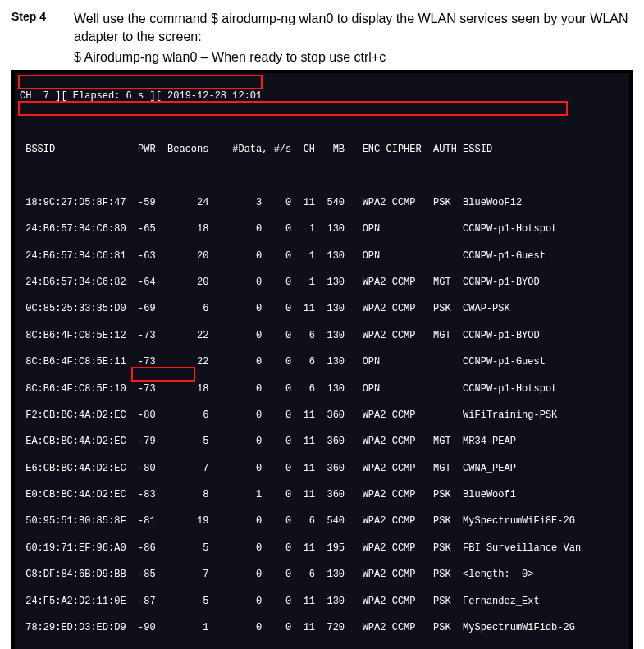 This screenshot has width=644, height=649. I want to click on table-row: 24:B6:57:B4:C6:82 -64 20 0 0 1 130 WPA2 …, so click(322, 282).